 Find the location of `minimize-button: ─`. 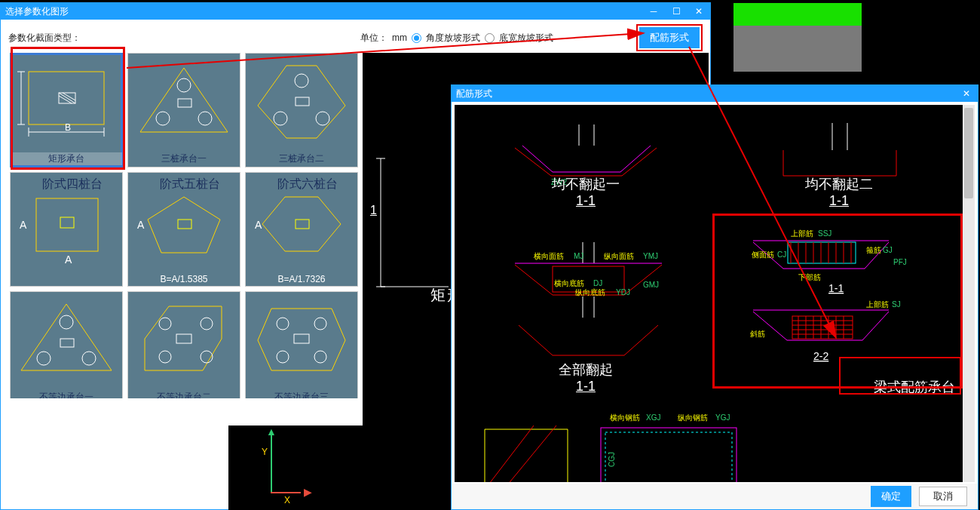

minimize-button: ─ is located at coordinates (654, 11).